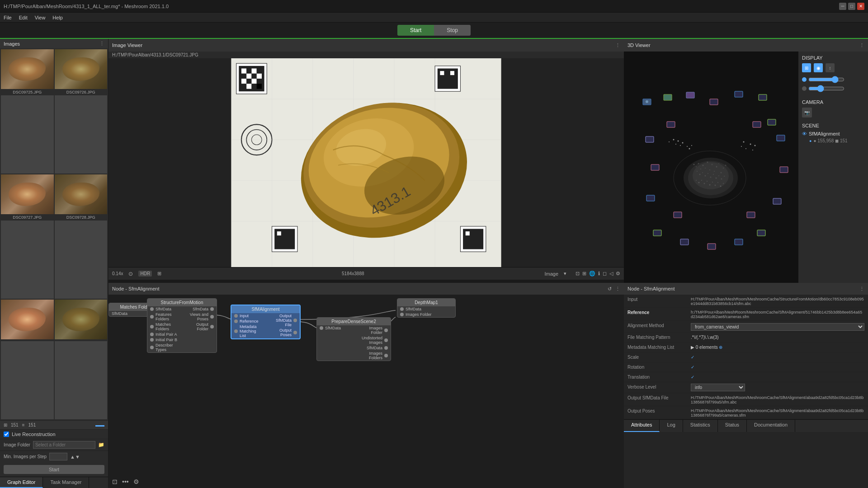 This screenshot has width=868, height=488. I want to click on tb-icon-4: ℹ, so click(599, 274).